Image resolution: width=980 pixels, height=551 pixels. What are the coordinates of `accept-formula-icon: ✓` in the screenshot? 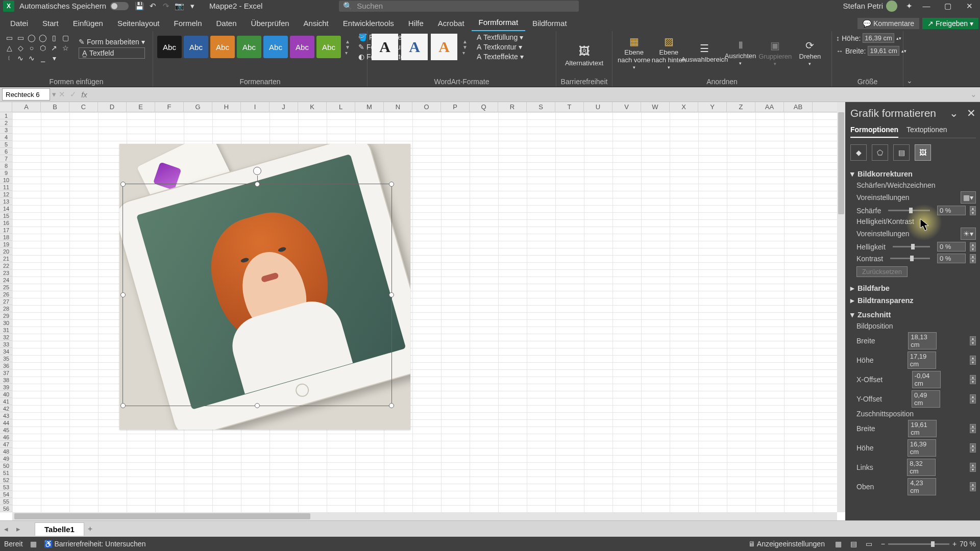 It's located at (73, 94).